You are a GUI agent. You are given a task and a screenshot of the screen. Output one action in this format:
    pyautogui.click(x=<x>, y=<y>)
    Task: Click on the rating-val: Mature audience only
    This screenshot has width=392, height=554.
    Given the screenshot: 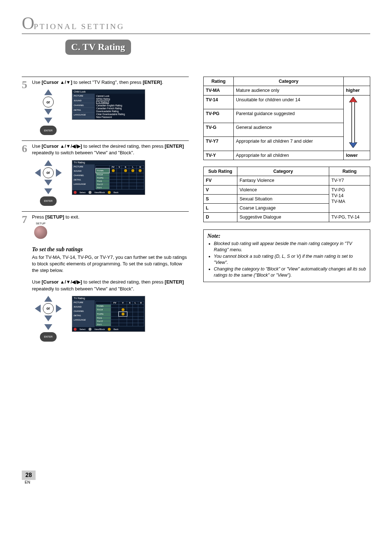 What is the action you would take?
    pyautogui.click(x=289, y=91)
    